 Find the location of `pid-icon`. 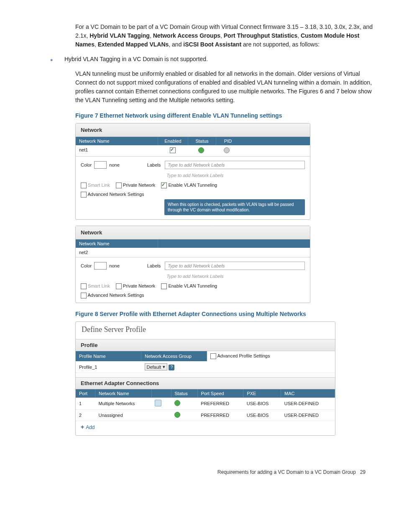

pid-icon is located at coordinates (227, 150).